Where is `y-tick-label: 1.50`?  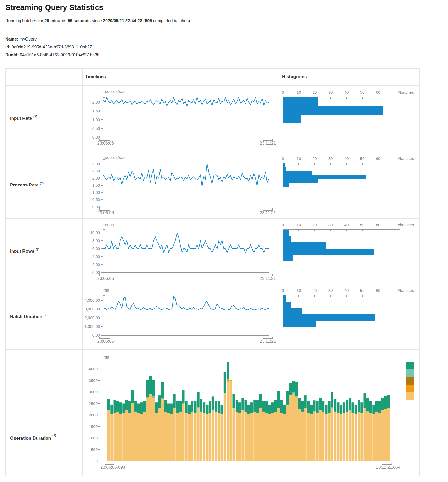 y-tick-label: 1.50 is located at coordinates (96, 185).